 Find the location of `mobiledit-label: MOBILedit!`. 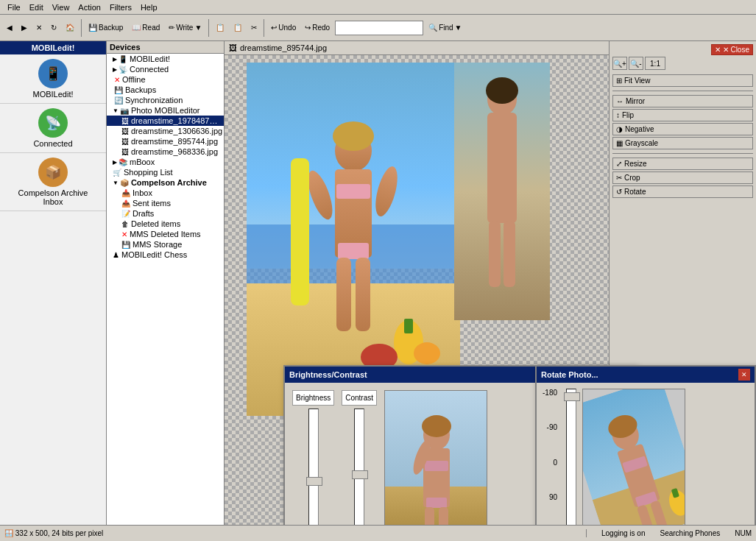

mobiledit-label: MOBILedit! is located at coordinates (53, 94).